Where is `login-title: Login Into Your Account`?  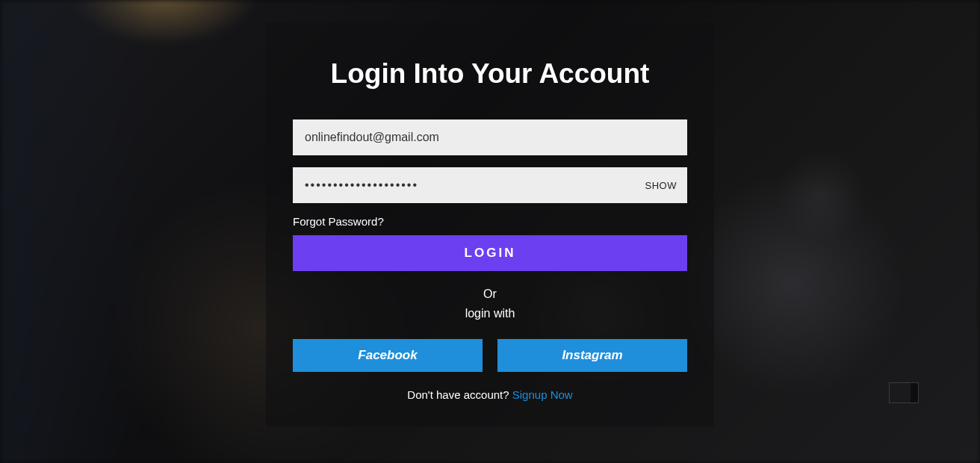 login-title: Login Into Your Account is located at coordinates (490, 74).